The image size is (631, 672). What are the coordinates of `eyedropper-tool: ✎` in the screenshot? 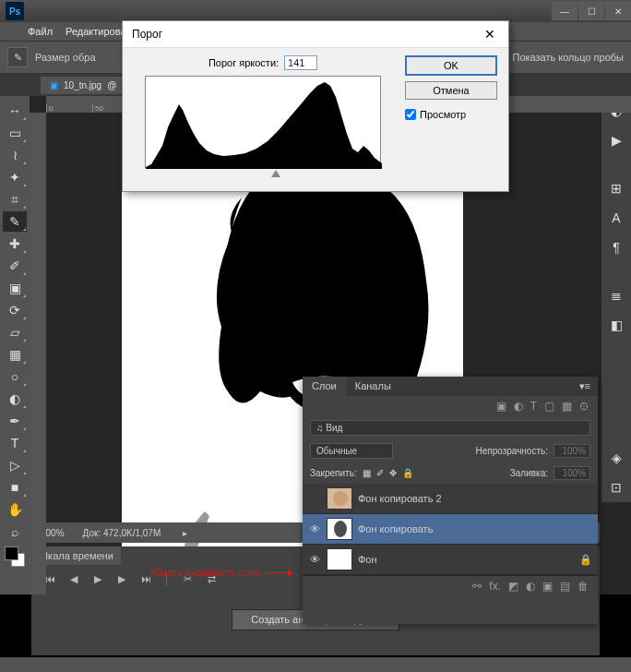 It's located at (15, 222).